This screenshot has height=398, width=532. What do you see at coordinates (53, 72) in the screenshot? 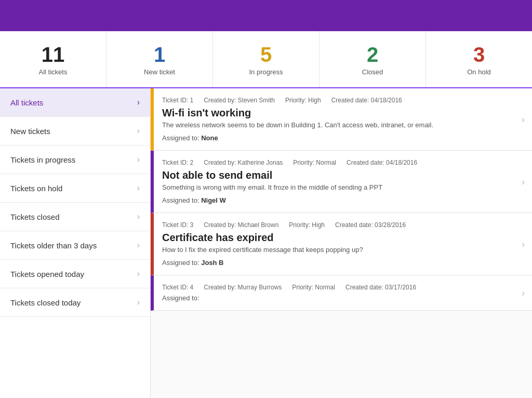
I see `stat-label-all: All tickets` at bounding box center [53, 72].